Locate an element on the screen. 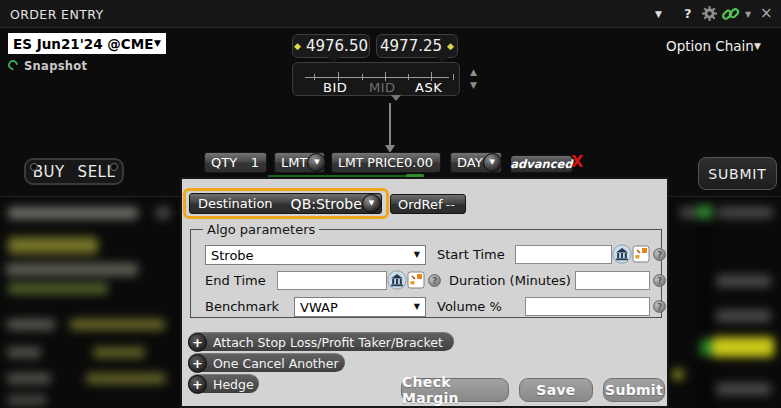 The image size is (781, 408). start-time-help-icon: ? is located at coordinates (660, 254).